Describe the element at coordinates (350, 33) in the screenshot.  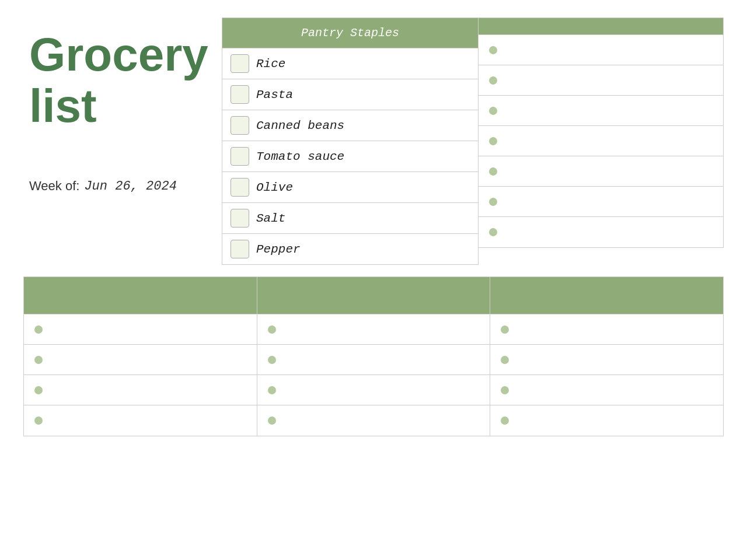
I see `pantry-header: Pantry Staples` at that location.